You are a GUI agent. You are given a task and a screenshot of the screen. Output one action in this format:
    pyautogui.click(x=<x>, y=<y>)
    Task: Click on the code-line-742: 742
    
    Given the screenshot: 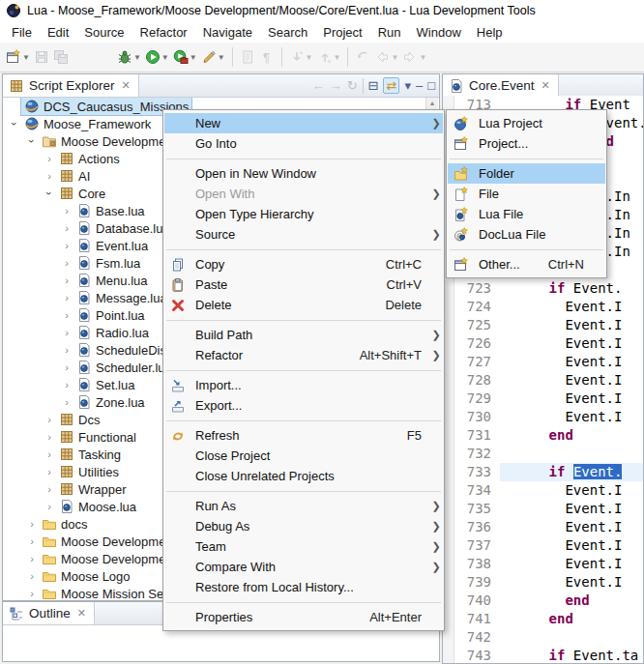 What is the action you would take?
    pyautogui.click(x=549, y=638)
    